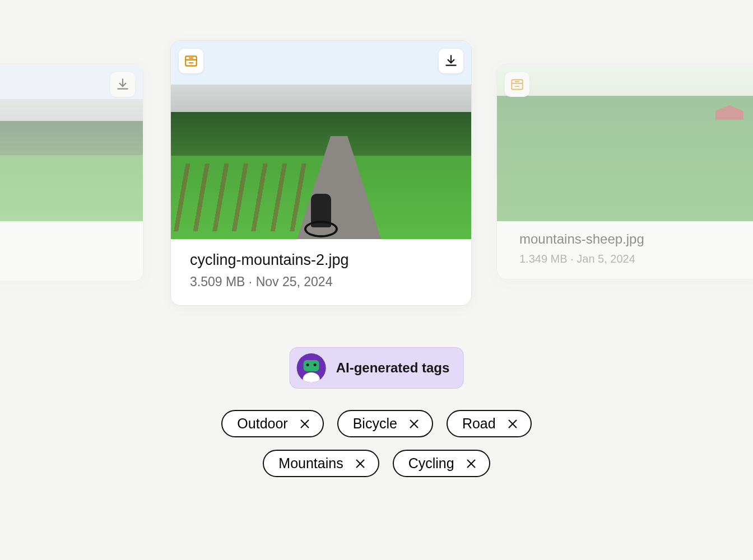 This screenshot has width=753, height=560. I want to click on file-date: Nov 25, 2024, so click(295, 282).